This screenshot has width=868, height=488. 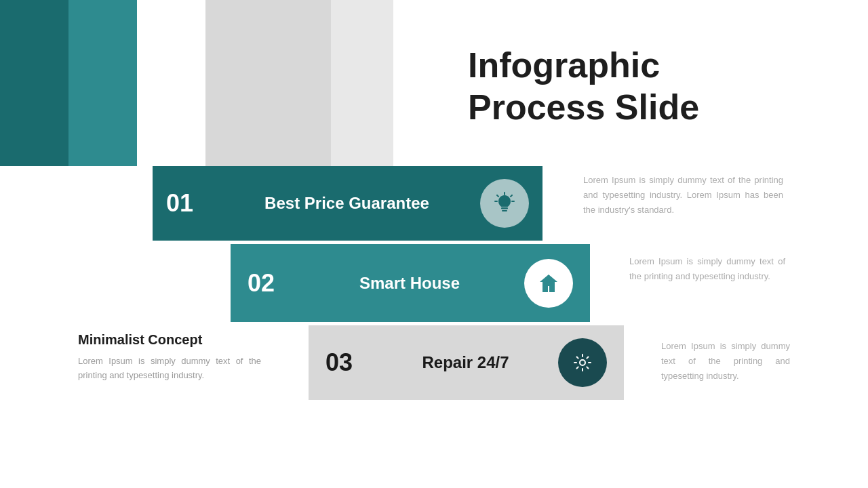 I want to click on bar-teal-mid, so click(x=103, y=83).